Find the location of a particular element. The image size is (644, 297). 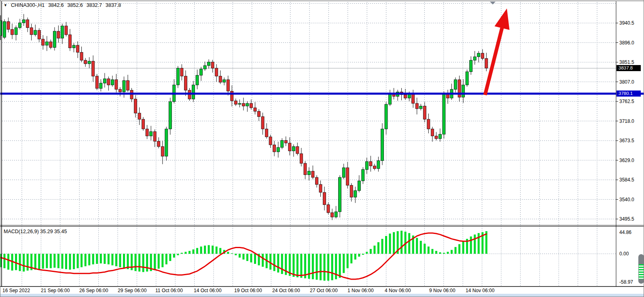

time-axis-label: 9 Nov 06:00 is located at coordinates (443, 291).